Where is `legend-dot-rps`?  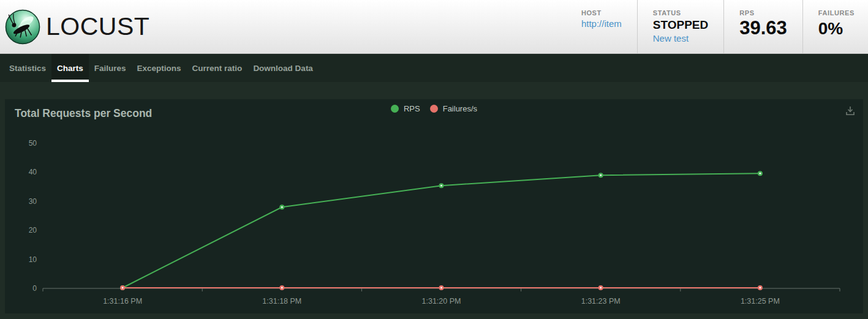
legend-dot-rps is located at coordinates (394, 109).